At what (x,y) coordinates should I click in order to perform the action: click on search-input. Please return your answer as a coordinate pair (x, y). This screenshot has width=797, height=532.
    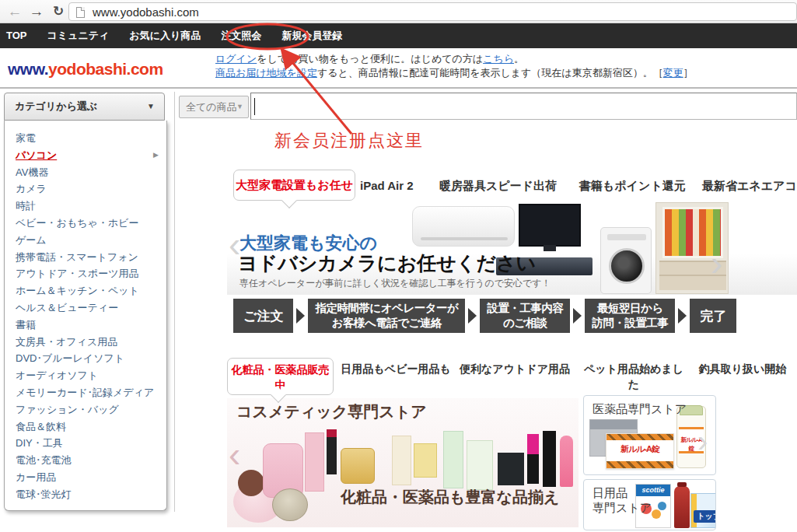
    Looking at the image, I should click on (524, 106).